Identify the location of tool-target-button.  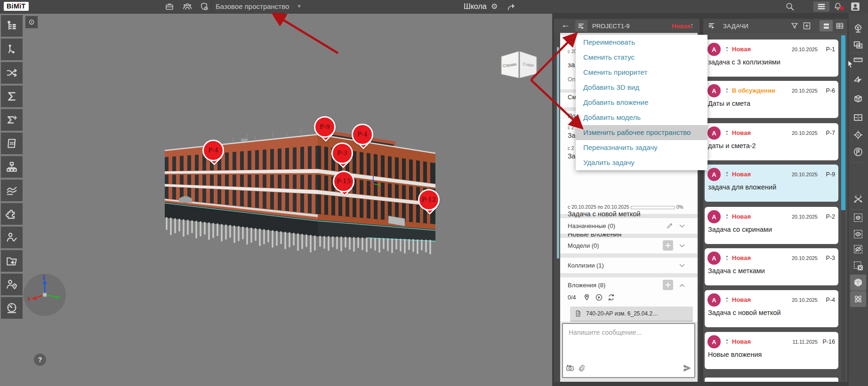
(858, 135).